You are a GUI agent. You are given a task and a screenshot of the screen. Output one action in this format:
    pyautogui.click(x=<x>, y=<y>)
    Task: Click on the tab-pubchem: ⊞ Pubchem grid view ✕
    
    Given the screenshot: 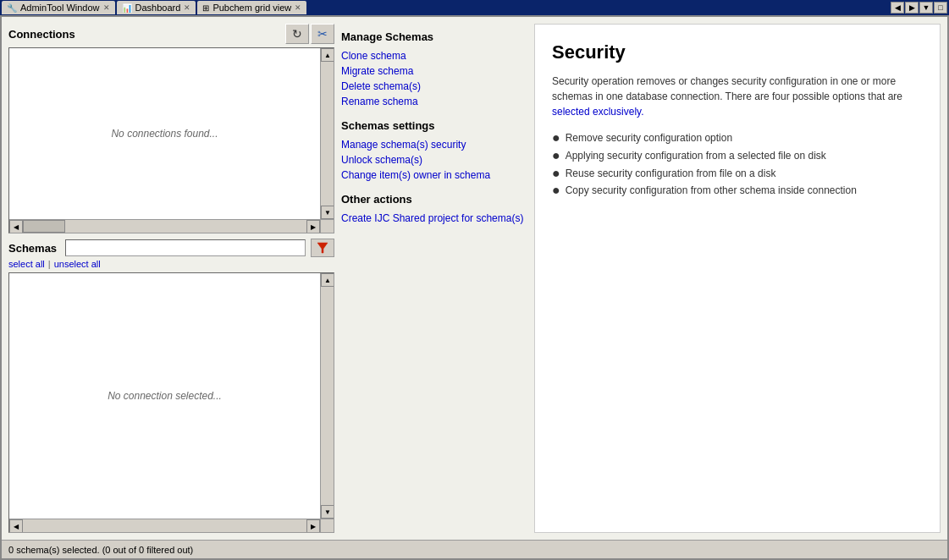 What is the action you would take?
    pyautogui.click(x=252, y=8)
    